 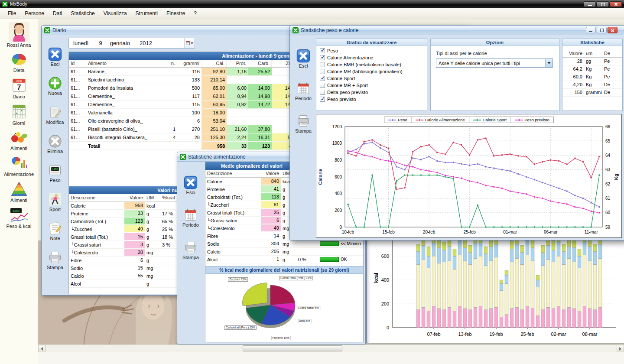 I want to click on svg-text: JUNE, so click(x=19, y=81).